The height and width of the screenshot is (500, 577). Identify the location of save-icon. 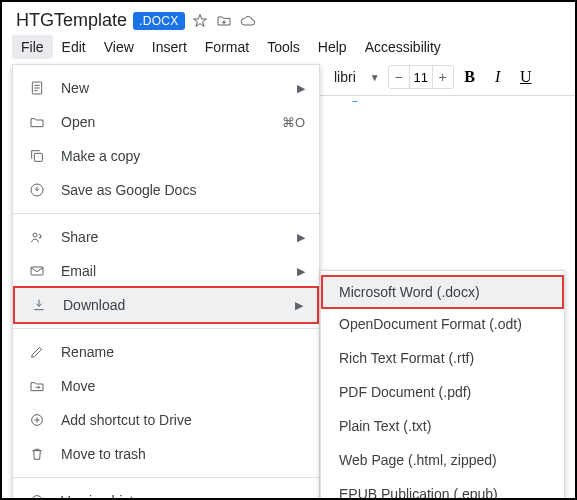
(37, 190).